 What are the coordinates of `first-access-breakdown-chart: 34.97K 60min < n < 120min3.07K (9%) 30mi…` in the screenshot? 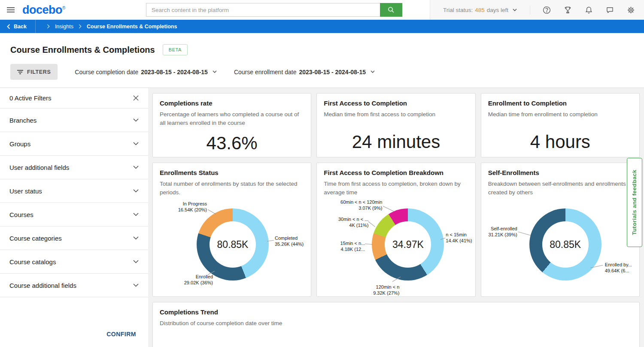 It's located at (396, 248).